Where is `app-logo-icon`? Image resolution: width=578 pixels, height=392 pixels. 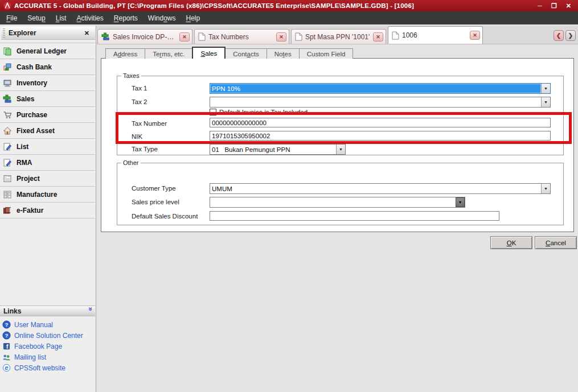
app-logo-icon is located at coordinates (7, 6).